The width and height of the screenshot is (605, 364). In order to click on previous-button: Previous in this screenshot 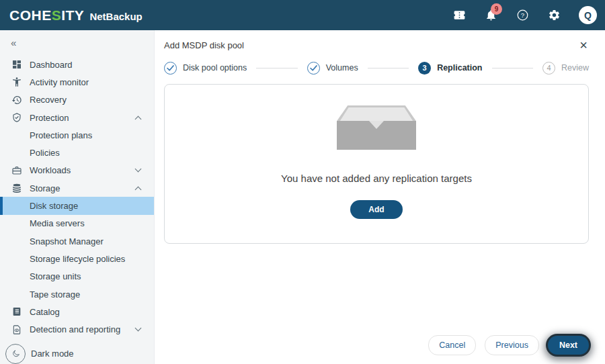, I will do `click(512, 345)`.